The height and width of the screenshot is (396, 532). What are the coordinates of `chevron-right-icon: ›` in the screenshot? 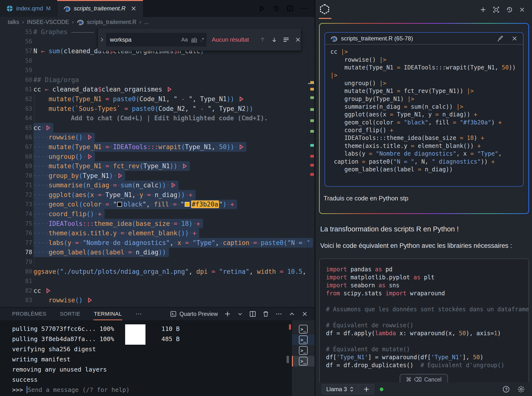 It's located at (23, 22).